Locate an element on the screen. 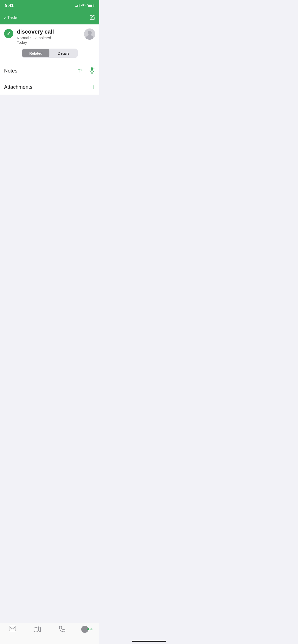 The width and height of the screenshot is (298, 644). task-title: discovery call is located at coordinates (35, 32).